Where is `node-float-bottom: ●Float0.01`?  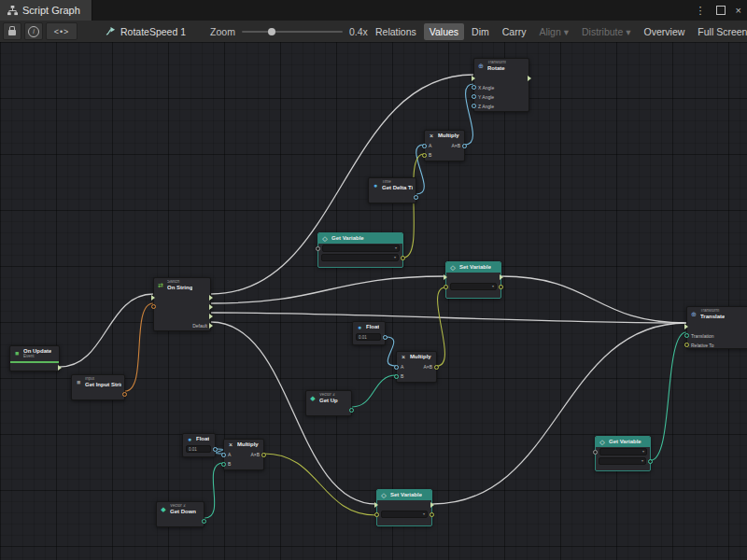 node-float-bottom: ●Float0.01 is located at coordinates (199, 445).